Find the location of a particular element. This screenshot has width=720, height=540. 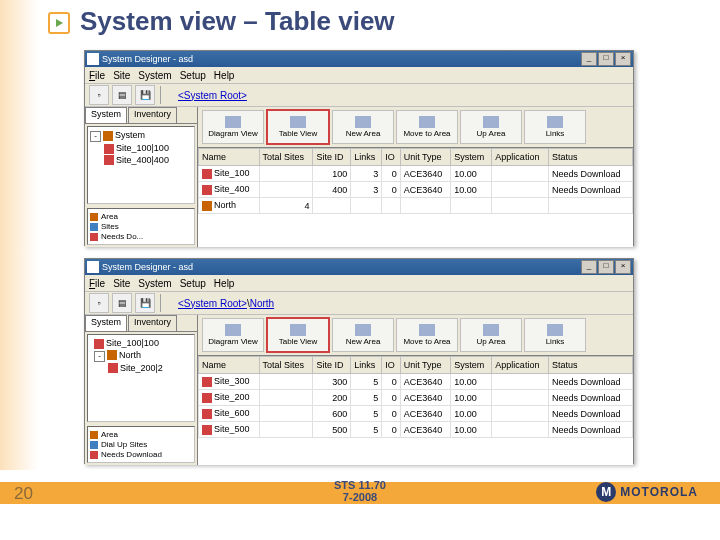

titlebar: System Designer - asd _ □ × is located at coordinates (359, 267).